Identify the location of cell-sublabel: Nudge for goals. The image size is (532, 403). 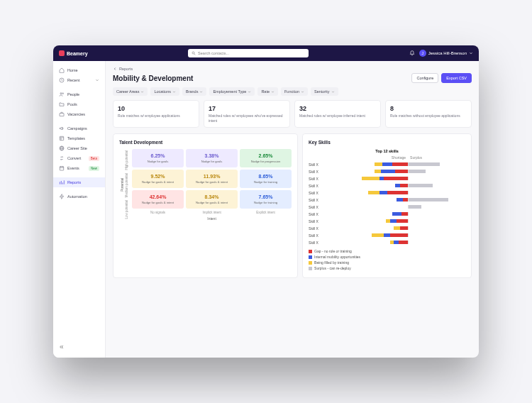
(211, 162).